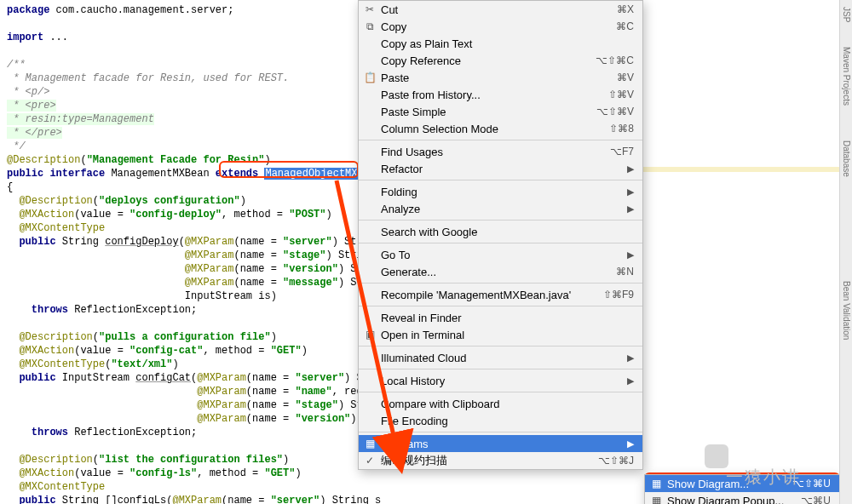 This screenshot has height=504, width=852. Describe the element at coordinates (494, 95) in the screenshot. I see `menu-item-label: Paste from History...` at that location.